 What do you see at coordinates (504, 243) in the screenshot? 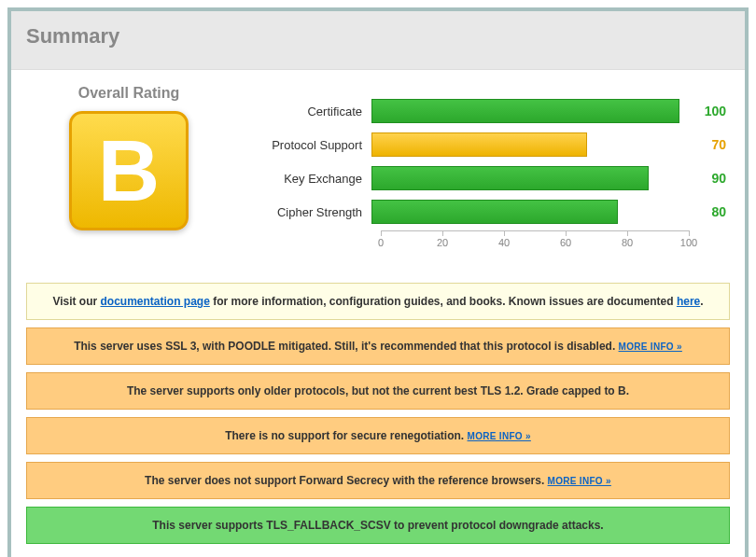
I see `tick-label: 40` at bounding box center [504, 243].